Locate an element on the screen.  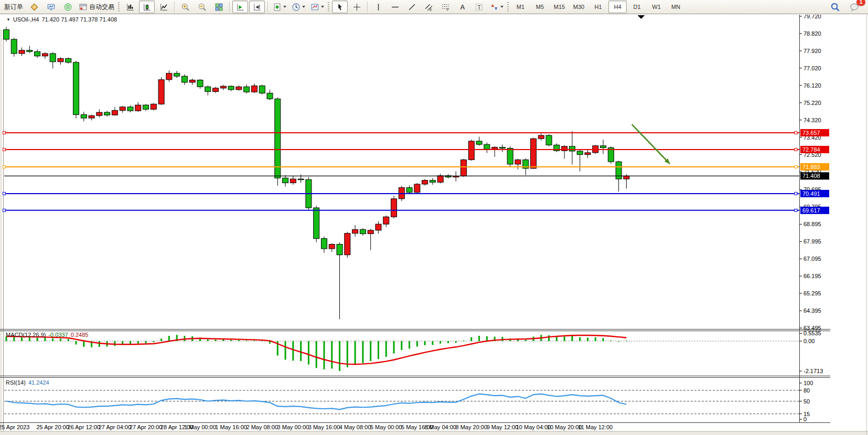
fibonacci-tool-button: F is located at coordinates (445, 7).